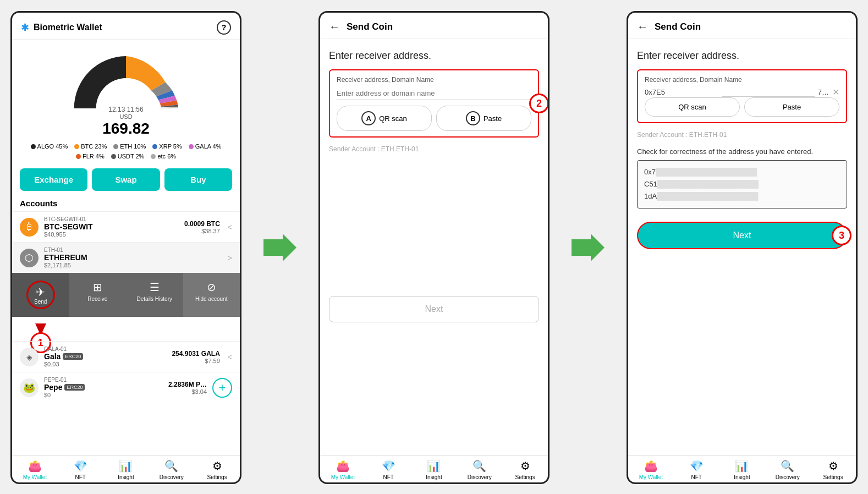  Describe the element at coordinates (388, 470) in the screenshot. I see `nav-nft-2: 💎 NFT` at that location.